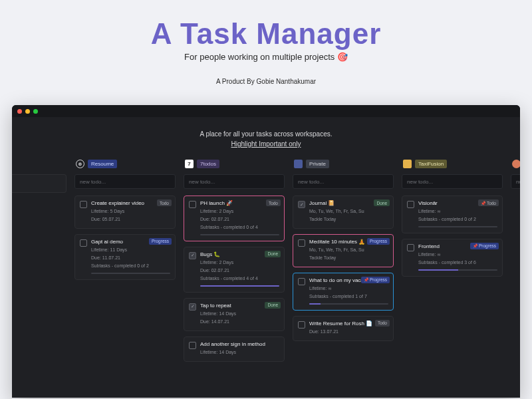  I want to click on task-meta: Mo, Tu, We, Th, Fr, Sa, Su, so click(348, 211).